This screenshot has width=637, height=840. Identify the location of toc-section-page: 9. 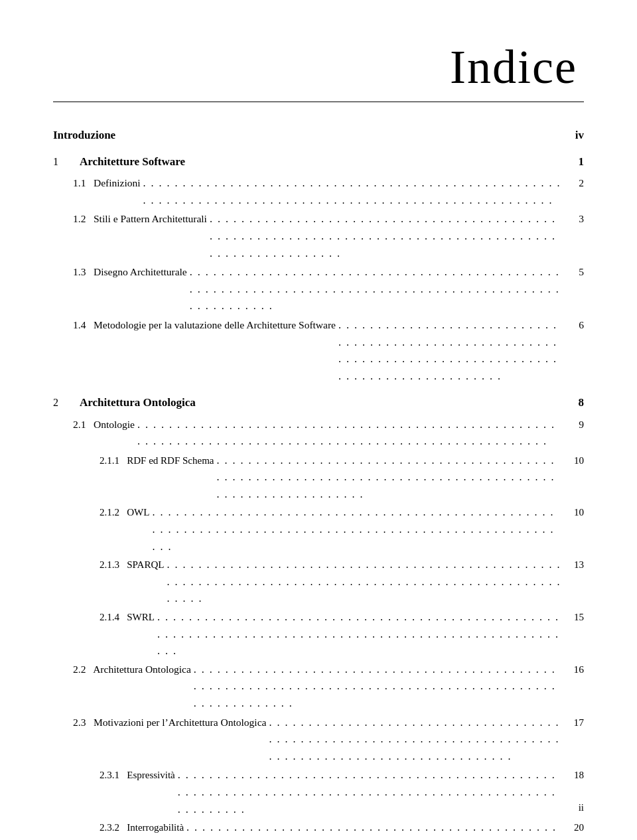
(574, 425).